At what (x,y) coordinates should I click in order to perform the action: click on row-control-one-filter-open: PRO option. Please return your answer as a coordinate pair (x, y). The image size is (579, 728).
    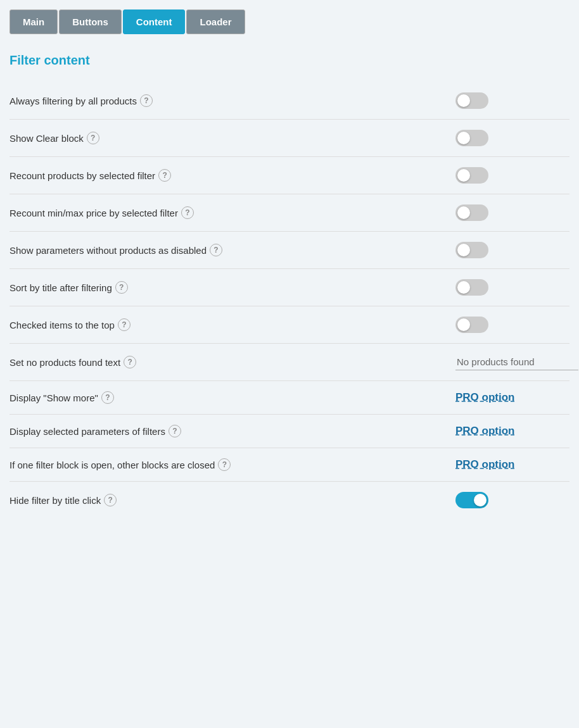
    Looking at the image, I should click on (506, 465).